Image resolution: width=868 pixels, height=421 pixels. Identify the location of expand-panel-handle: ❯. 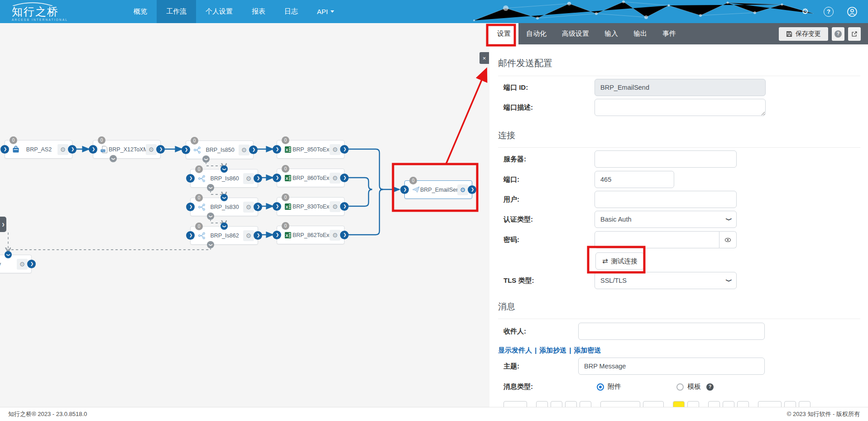
(3, 224).